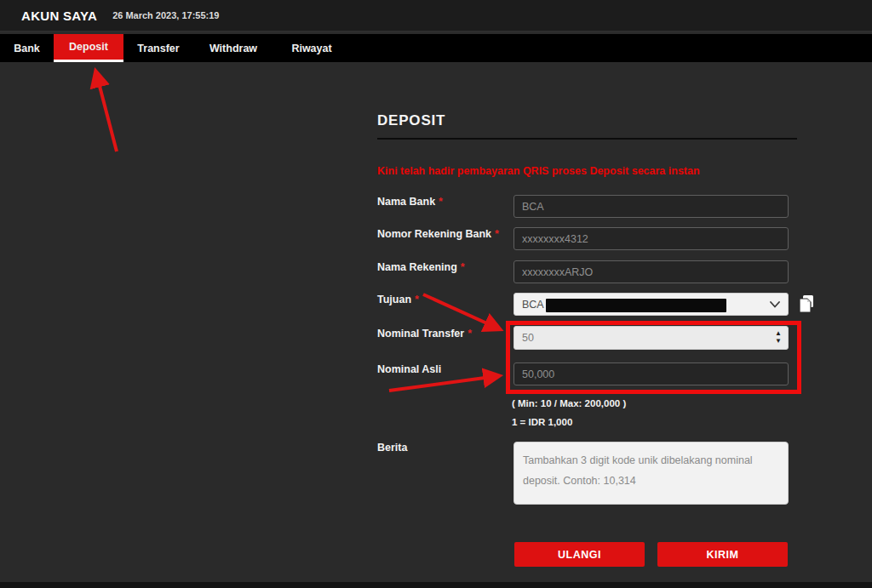 This screenshot has height=588, width=872. Describe the element at coordinates (542, 422) in the screenshot. I see `rate-note: 1 = IDR 1,000` at that location.